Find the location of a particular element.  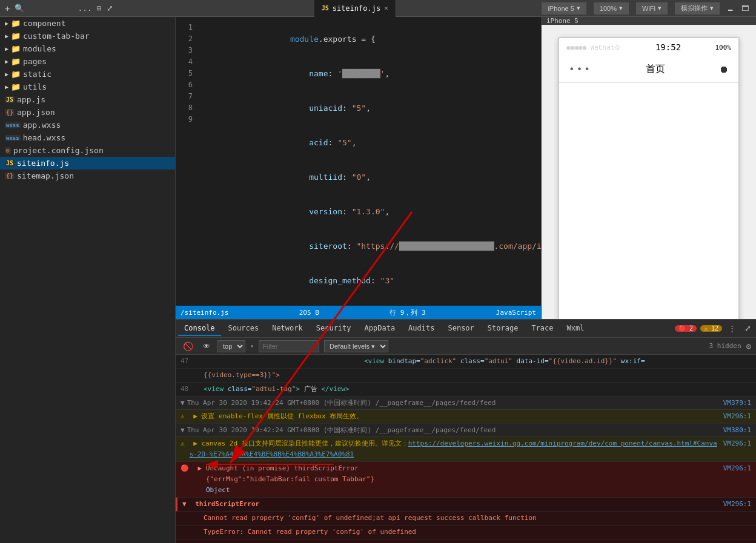

devtools-icons: 🔴 2 ⚠ 12 ⋮ ⤢ is located at coordinates (714, 328).